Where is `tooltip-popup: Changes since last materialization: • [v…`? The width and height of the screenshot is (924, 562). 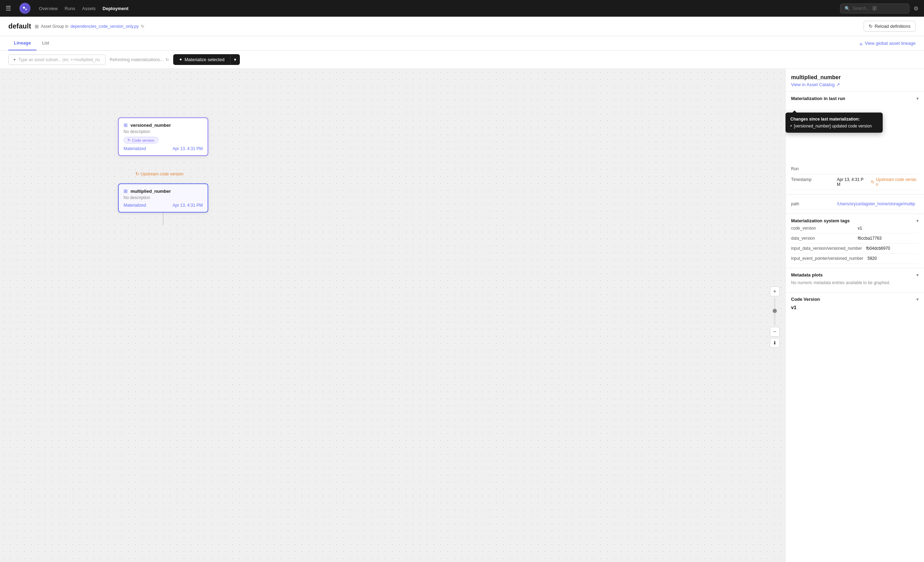 tooltip-popup: Changes since last materialization: • [v… is located at coordinates (834, 123).